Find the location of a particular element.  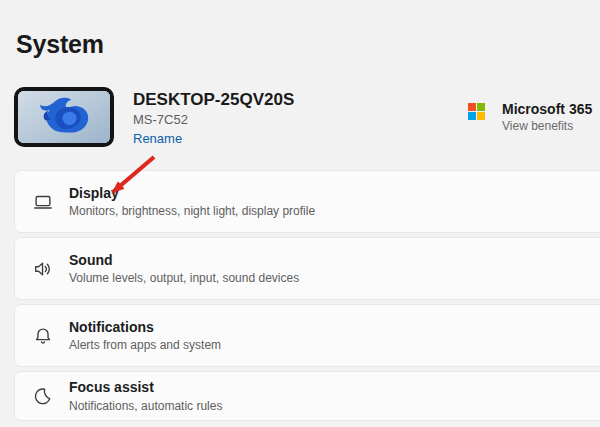

subscription-title: Microsoft 365 is located at coordinates (547, 109).